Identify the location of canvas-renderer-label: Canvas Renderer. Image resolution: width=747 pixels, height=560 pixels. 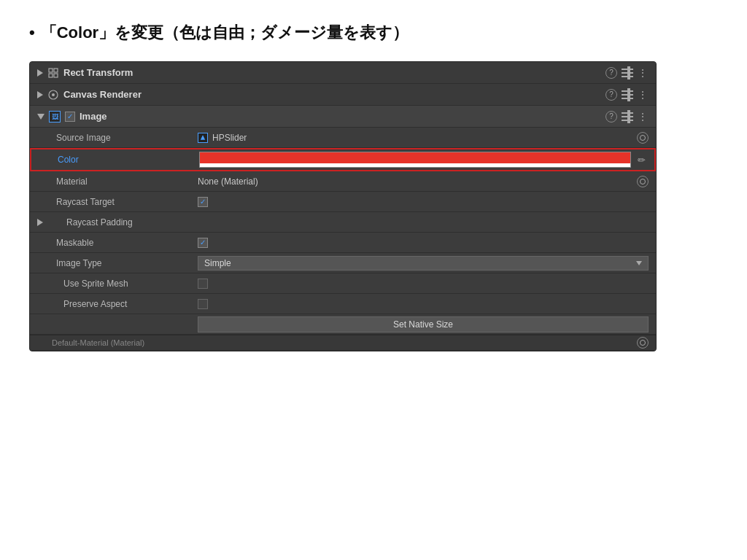
(102, 95).